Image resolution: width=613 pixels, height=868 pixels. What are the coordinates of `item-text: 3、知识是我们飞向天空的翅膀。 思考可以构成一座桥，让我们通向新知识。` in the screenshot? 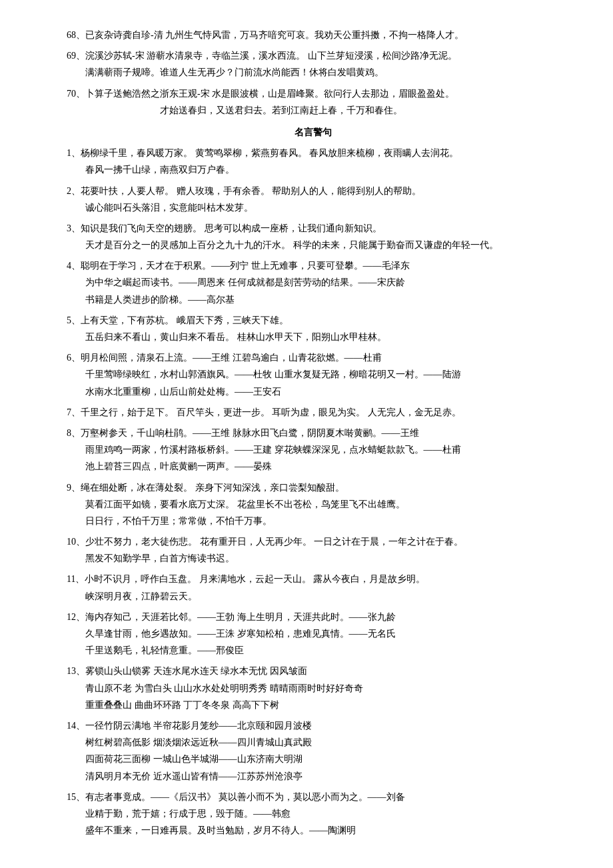 It's located at (313, 228).